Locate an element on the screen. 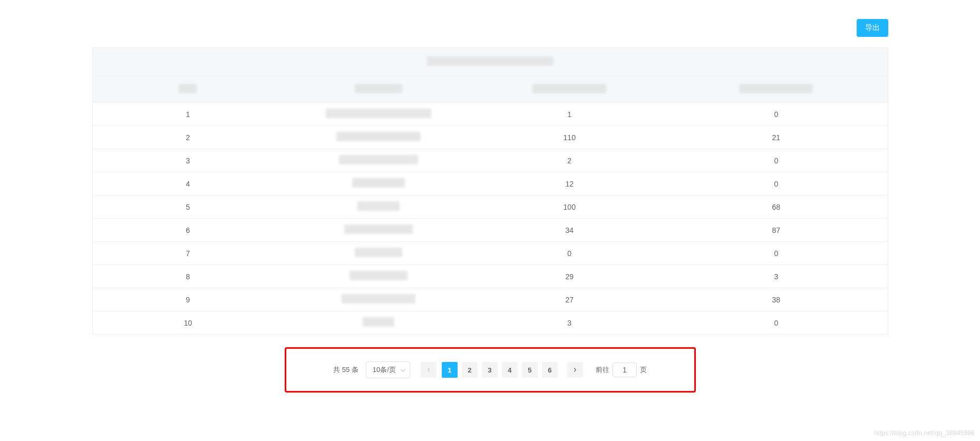 The height and width of the screenshot is (441, 980). table-row: 700 is located at coordinates (490, 253).